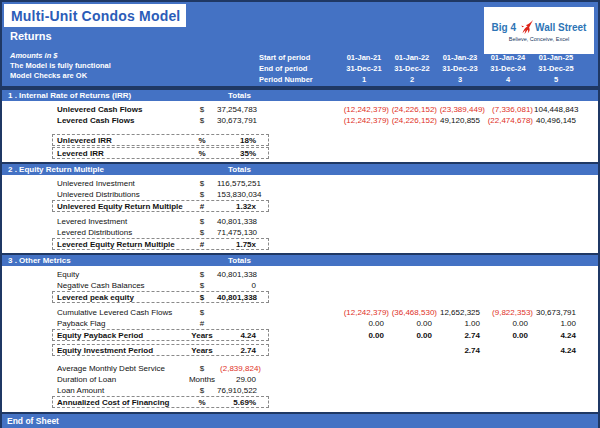 The width and height of the screenshot is (600, 428). What do you see at coordinates (240, 140) in the screenshot?
I see `row-total-cell: 18%` at bounding box center [240, 140].